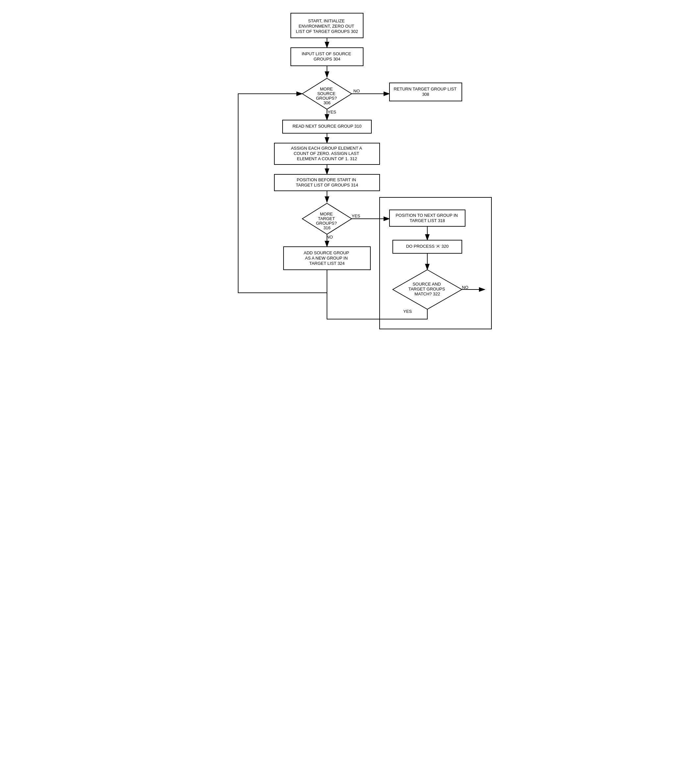 The width and height of the screenshot is (700, 779). What do you see at coordinates (327, 153) in the screenshot?
I see `assign-text: ASSIGN EACH GROUP ELEMENT A COUNT OF ZER…` at bounding box center [327, 153].